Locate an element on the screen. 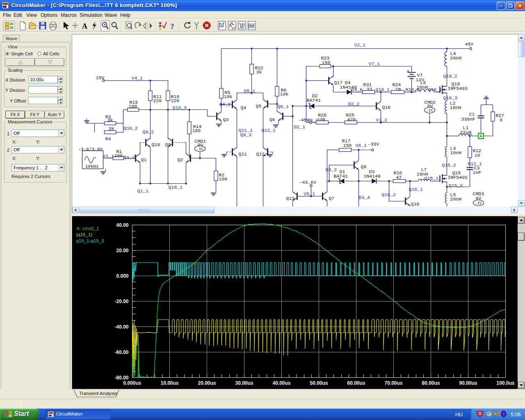 This screenshot has height=420, width=525. svg-text: Q15_3 is located at coordinates (456, 185).